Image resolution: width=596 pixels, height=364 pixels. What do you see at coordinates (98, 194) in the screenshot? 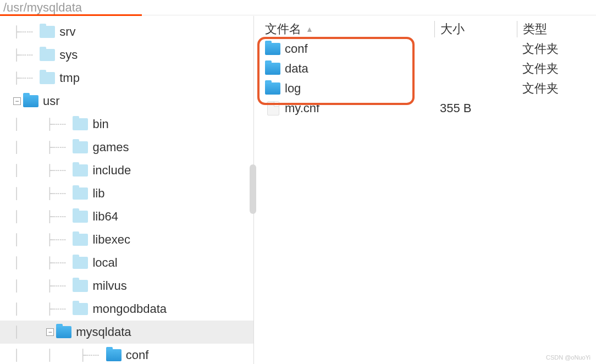
I see `tree-item-label: lib` at bounding box center [98, 194].